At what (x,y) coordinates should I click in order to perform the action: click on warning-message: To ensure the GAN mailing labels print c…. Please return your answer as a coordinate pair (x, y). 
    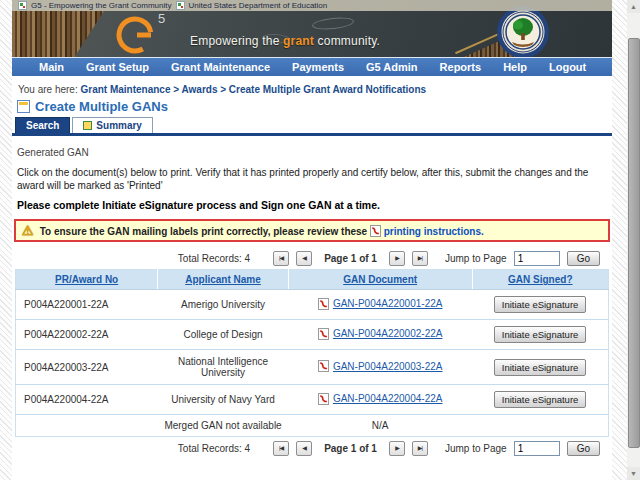
    Looking at the image, I should click on (204, 232).